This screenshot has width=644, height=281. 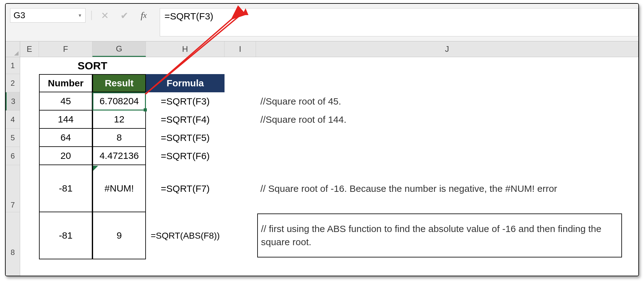 I want to click on enter-icon: ✔, so click(x=124, y=15).